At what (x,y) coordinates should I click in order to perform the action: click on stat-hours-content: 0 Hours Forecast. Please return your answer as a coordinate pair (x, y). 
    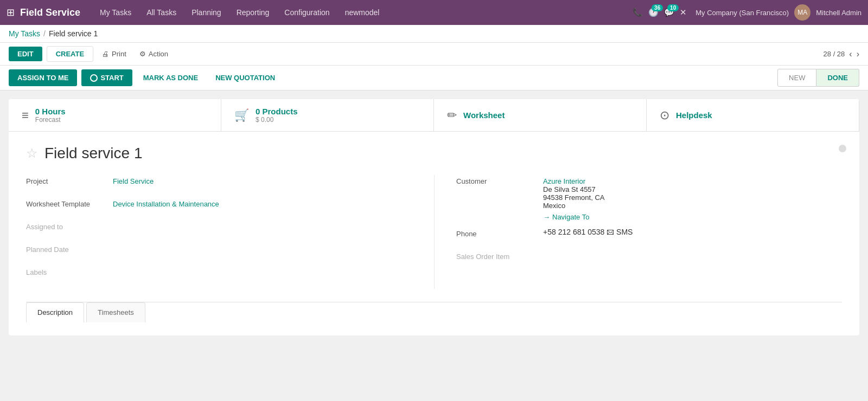
    Looking at the image, I should click on (50, 115).